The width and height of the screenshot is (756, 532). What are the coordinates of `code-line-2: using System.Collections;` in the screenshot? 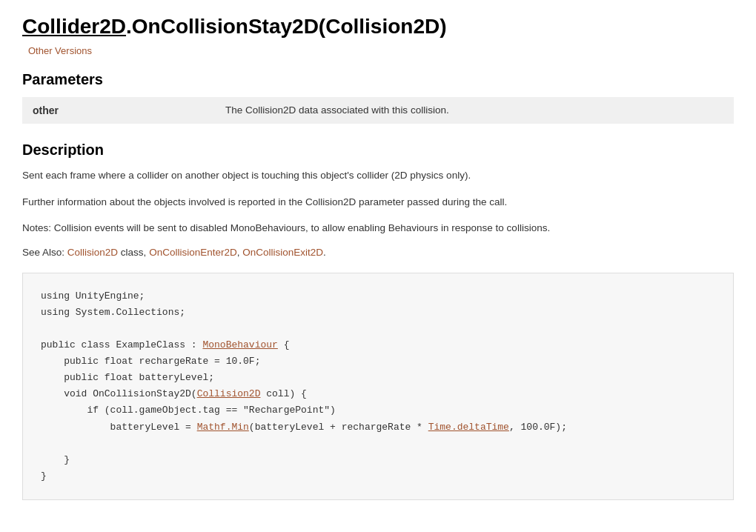 It's located at (113, 313).